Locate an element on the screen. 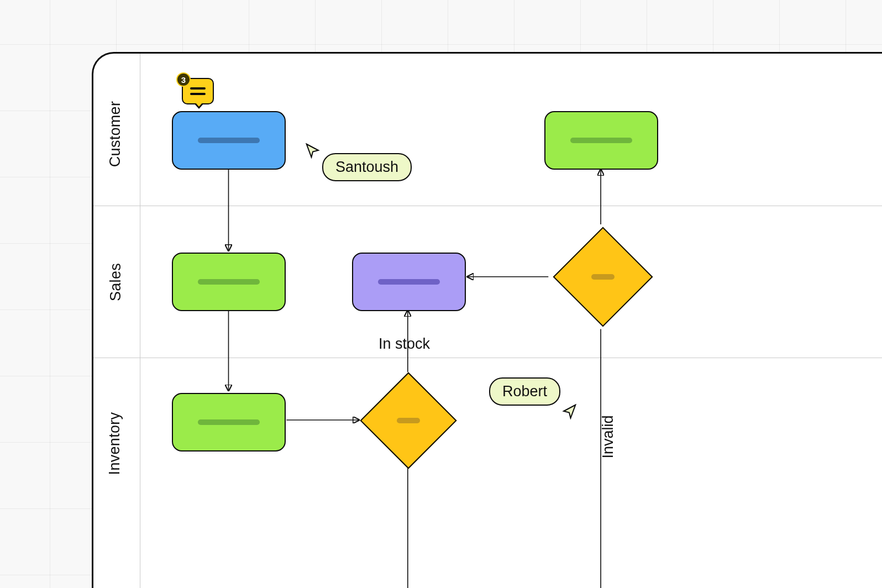 This screenshot has height=588, width=882. comment-icon: 3 is located at coordinates (198, 91).